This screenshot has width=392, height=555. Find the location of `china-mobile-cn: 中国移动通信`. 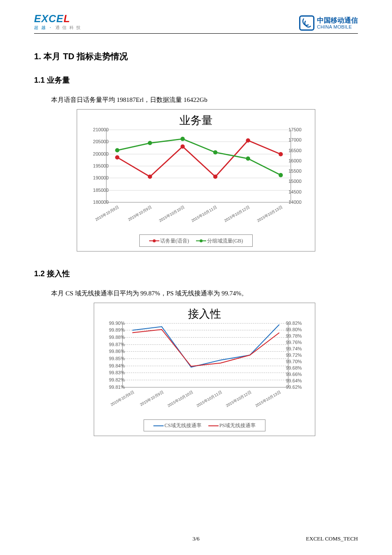

china-mobile-cn: 中国移动通信 is located at coordinates (337, 20).